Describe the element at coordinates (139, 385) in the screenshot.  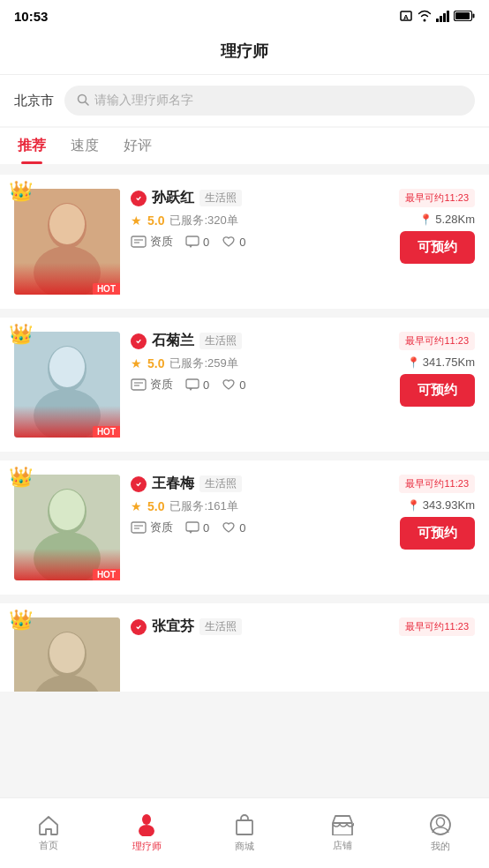
I see `cert-icon` at that location.